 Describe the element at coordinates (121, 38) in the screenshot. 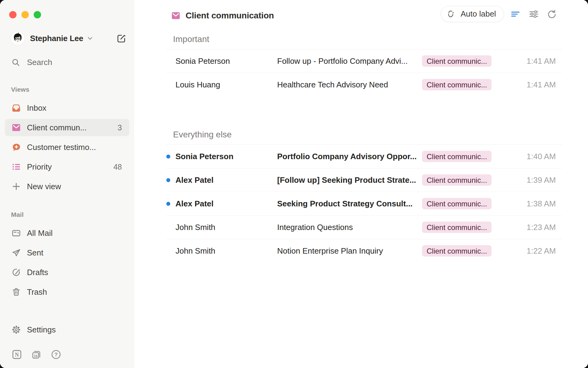

I see `compose-button` at that location.